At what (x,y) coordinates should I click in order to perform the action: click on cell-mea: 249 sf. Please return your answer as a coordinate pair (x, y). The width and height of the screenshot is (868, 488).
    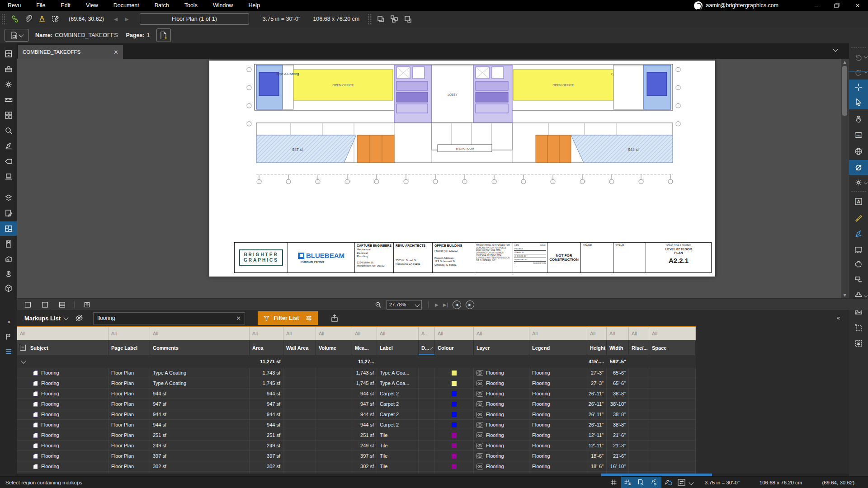
    Looking at the image, I should click on (364, 446).